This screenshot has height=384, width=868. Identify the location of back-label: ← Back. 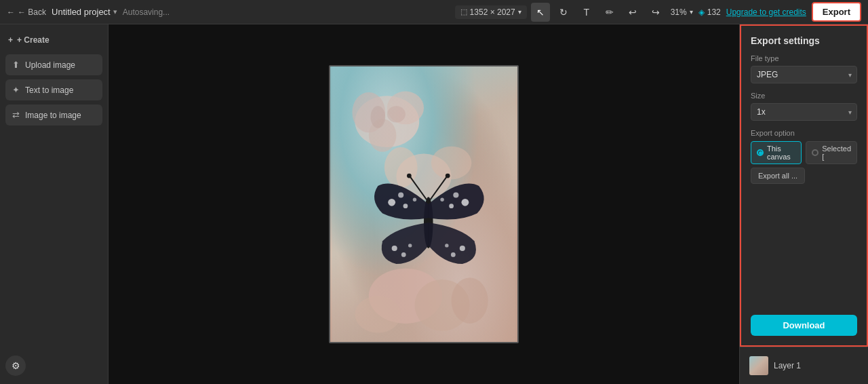
(32, 12).